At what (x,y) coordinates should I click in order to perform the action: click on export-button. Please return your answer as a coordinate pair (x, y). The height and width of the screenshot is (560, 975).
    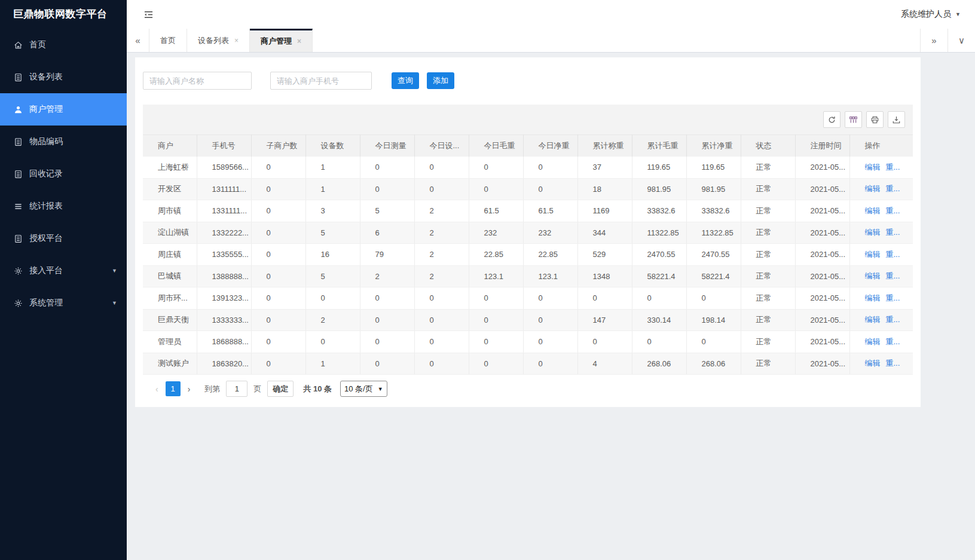
    Looking at the image, I should click on (897, 120).